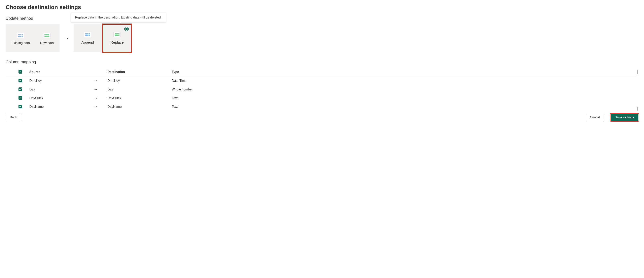 This screenshot has height=278, width=644. What do you see at coordinates (21, 43) in the screenshot?
I see `existing-data-label: Existing data` at bounding box center [21, 43].